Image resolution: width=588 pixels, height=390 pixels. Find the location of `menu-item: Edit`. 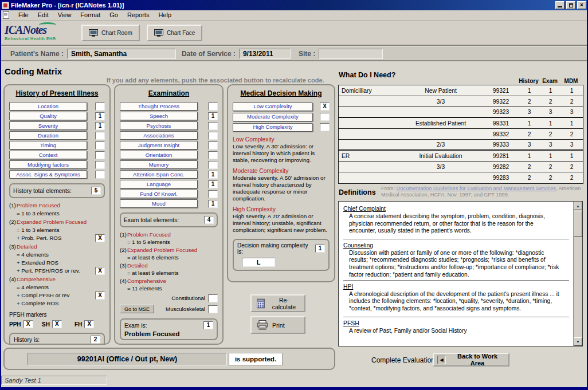

menu-item: Edit is located at coordinates (44, 15).